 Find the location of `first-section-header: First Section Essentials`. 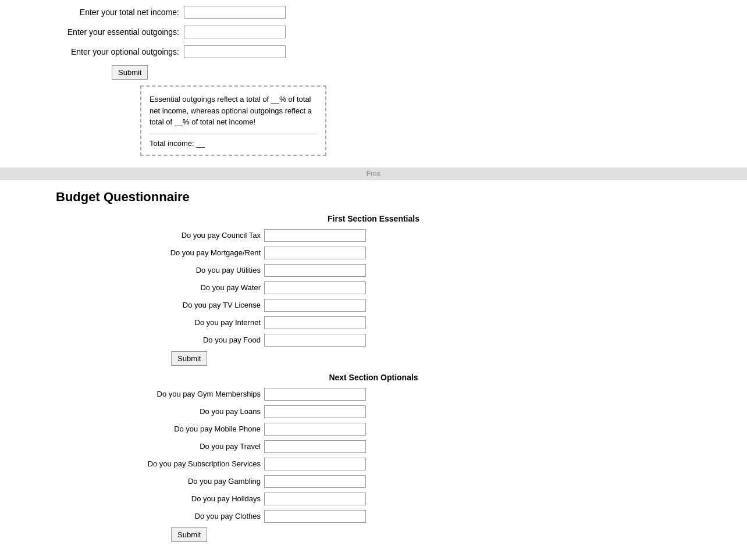

first-section-header: First Section Essentials is located at coordinates (374, 219).